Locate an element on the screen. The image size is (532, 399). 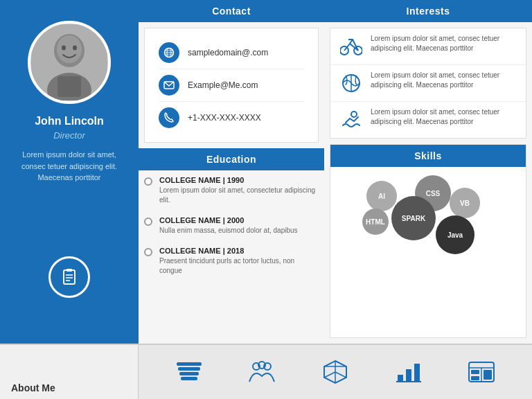
about-me-section: About Me is located at coordinates (69, 372).